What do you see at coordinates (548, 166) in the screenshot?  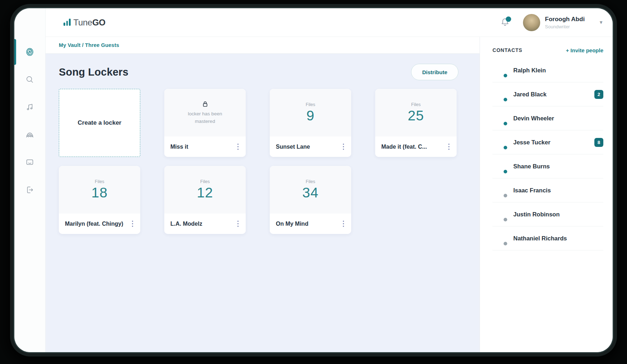 I see `contact-row: Shane Burns` at bounding box center [548, 166].